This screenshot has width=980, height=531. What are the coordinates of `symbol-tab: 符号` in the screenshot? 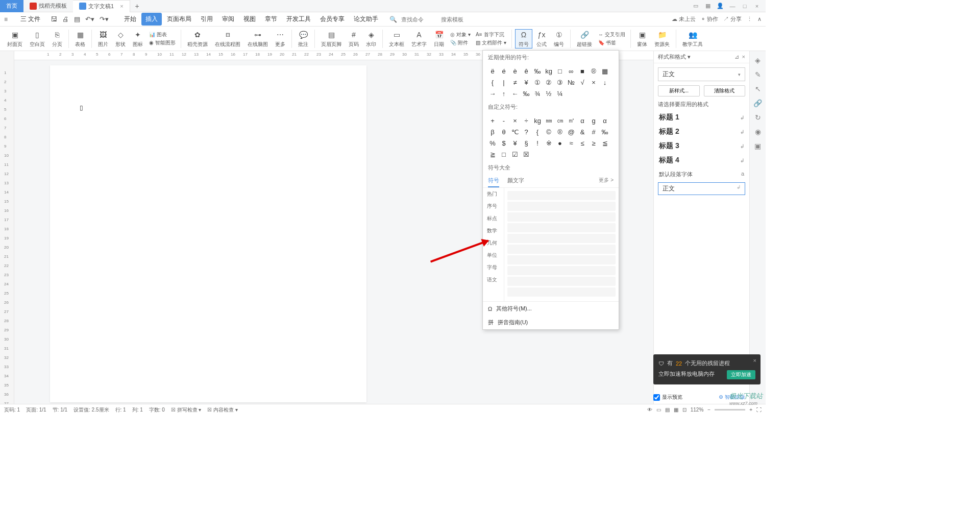 It's located at (494, 182).